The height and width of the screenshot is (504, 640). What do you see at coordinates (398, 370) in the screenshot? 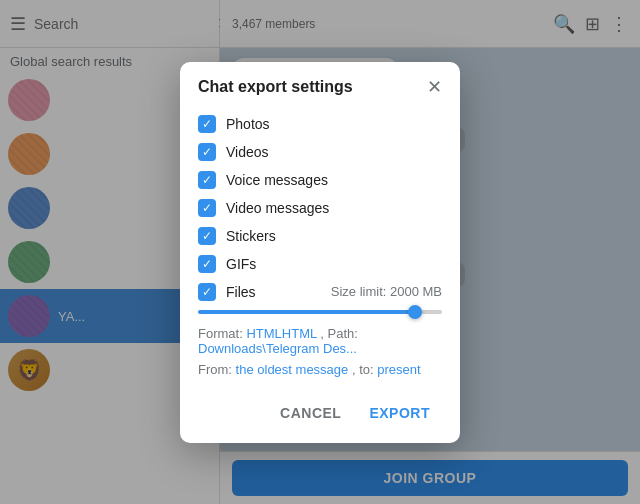
I see `to-value: present` at bounding box center [398, 370].